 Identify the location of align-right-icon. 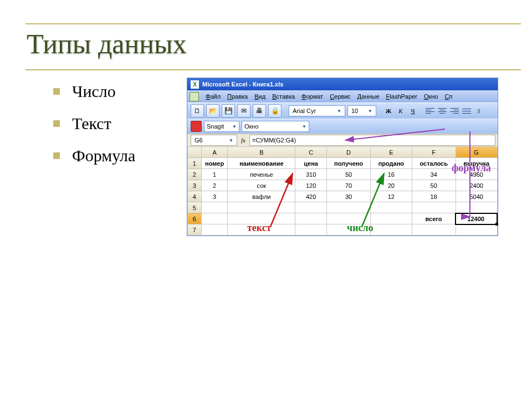
(454, 111).